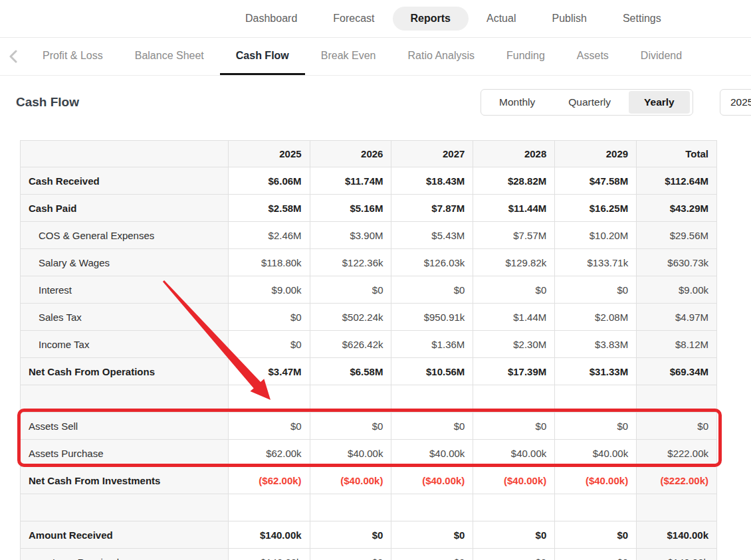  I want to click on cell-value: $2.08M, so click(595, 318).